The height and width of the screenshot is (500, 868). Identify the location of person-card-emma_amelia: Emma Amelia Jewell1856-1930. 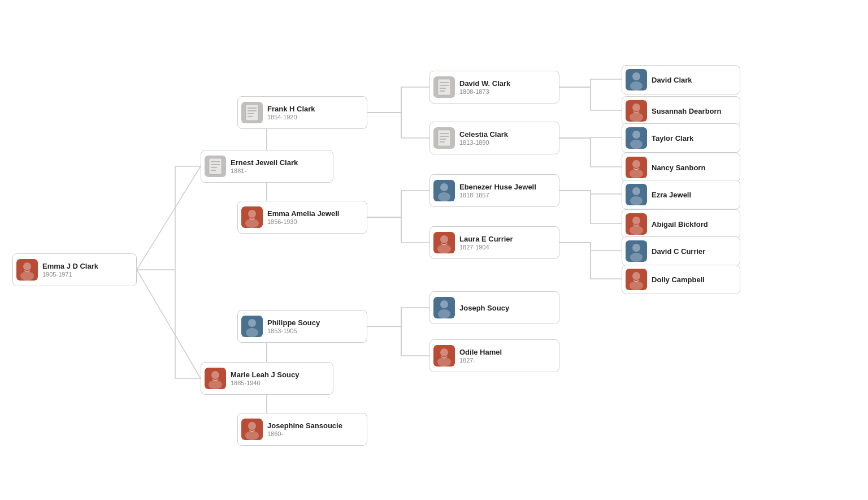
(302, 217).